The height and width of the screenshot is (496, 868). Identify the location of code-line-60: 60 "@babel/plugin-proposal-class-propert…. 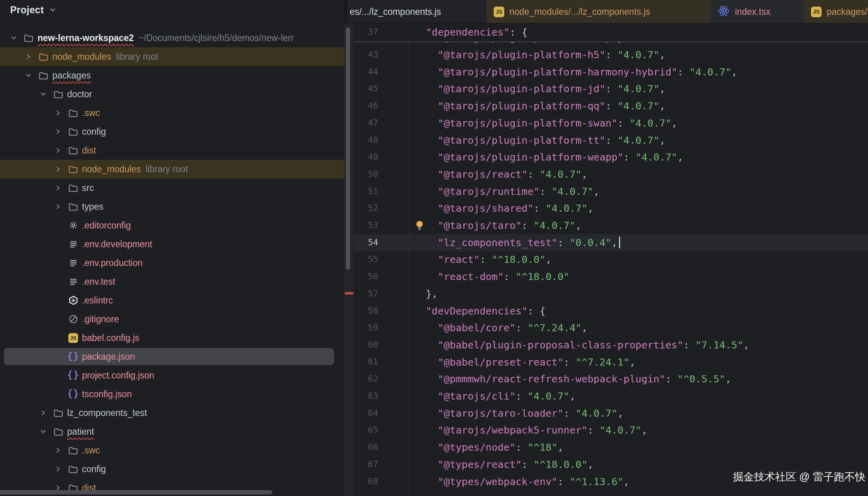
(611, 345).